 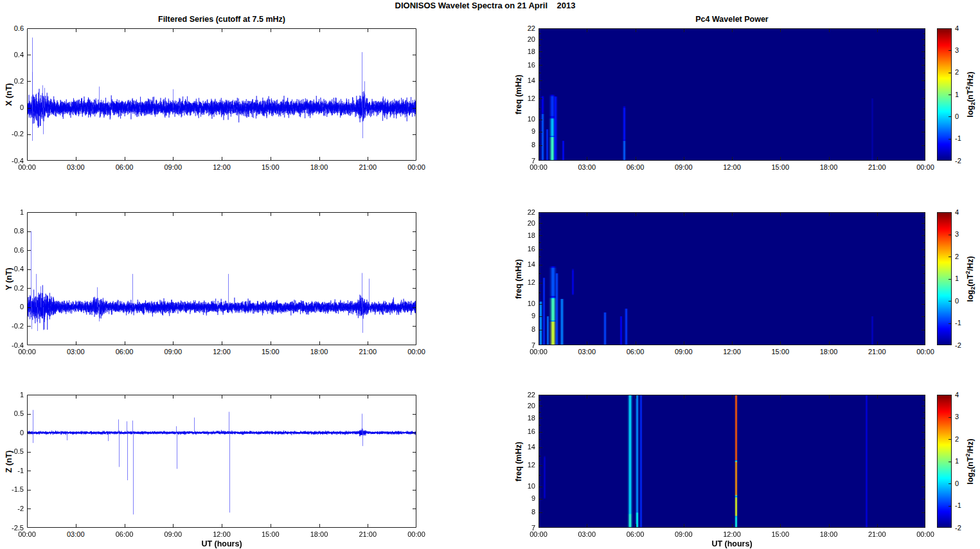 I want to click on tick-label: 18, so click(x=531, y=51).